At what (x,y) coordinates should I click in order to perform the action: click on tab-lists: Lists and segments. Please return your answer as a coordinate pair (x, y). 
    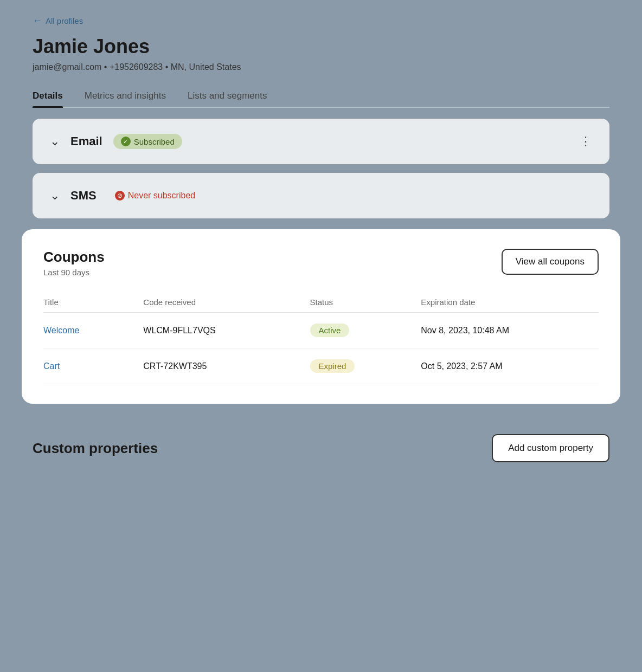
    Looking at the image, I should click on (227, 96).